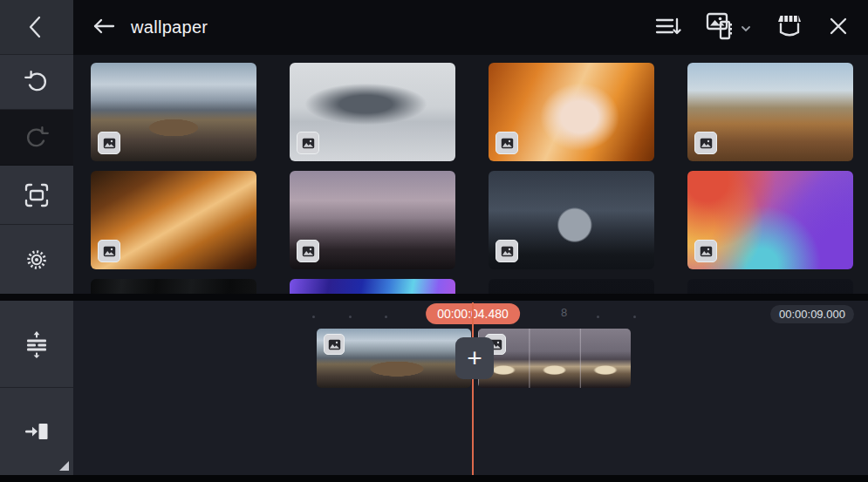 This screenshot has height=482, width=868. I want to click on store-icon, so click(789, 28).